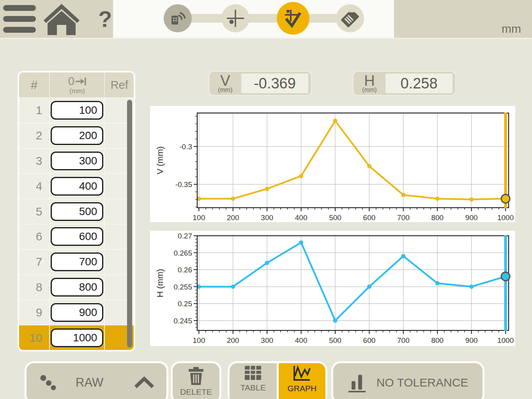 The height and width of the screenshot is (399, 532). I want to click on workflow-step-report, so click(350, 18).